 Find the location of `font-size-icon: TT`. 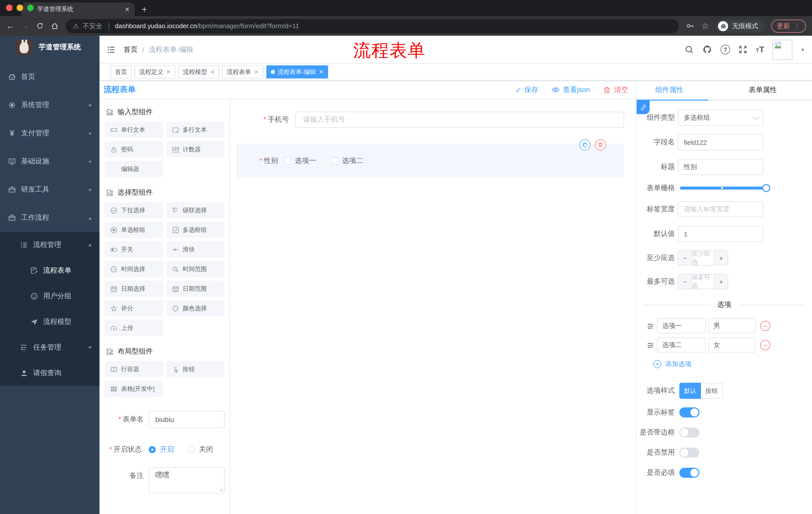

font-size-icon: TT is located at coordinates (760, 50).